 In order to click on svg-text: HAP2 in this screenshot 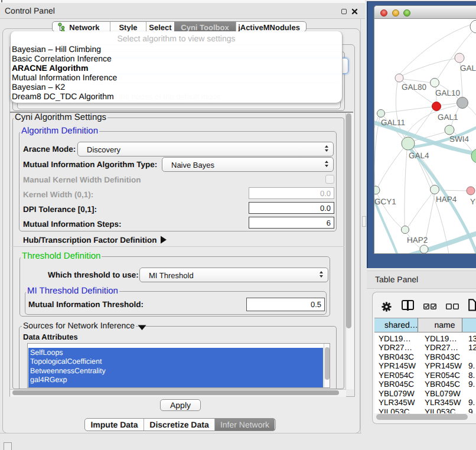, I will do `click(417, 240)`.